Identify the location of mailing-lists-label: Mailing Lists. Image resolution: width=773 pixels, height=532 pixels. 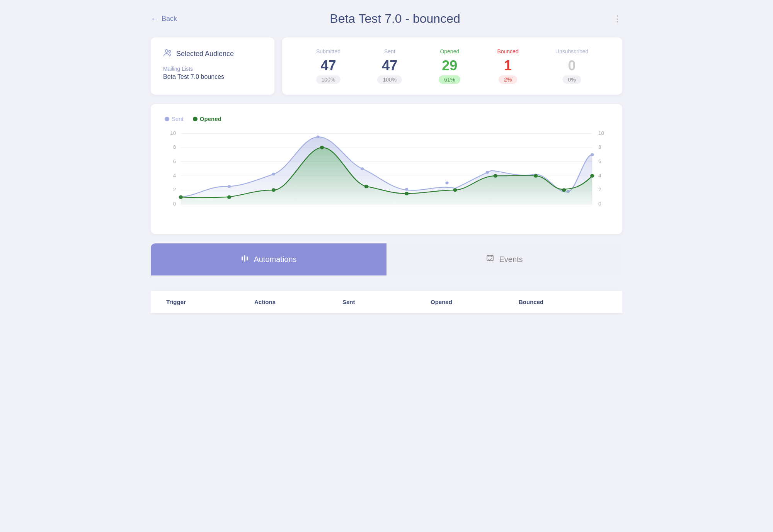
(213, 69).